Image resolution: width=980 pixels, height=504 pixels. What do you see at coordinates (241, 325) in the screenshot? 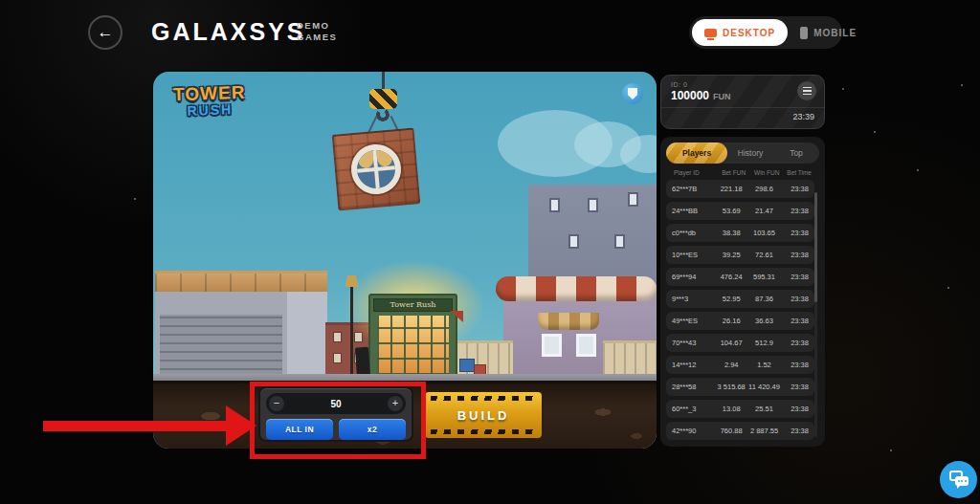
I see `warehouse-building` at bounding box center [241, 325].